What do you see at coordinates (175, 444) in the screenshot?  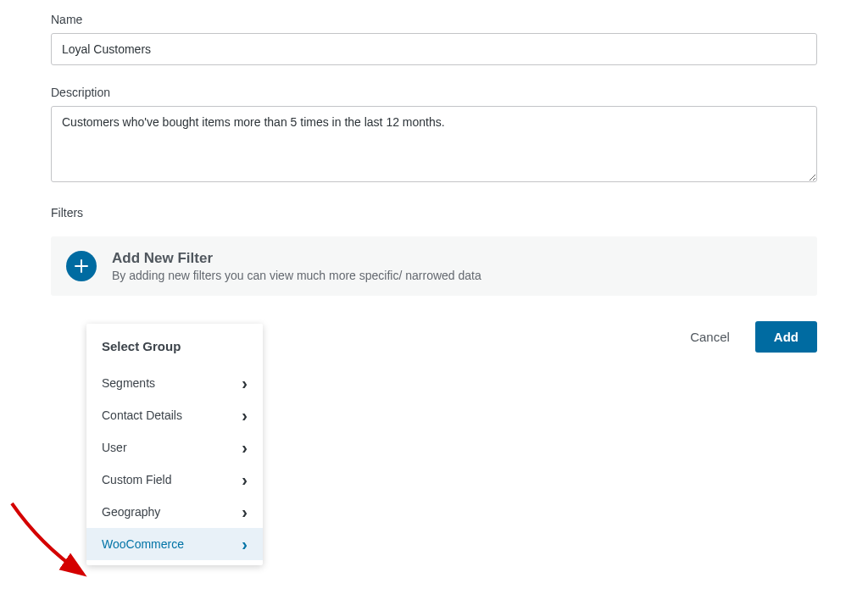 I see `select-group-dropdown: Select Group Segments›Contact Details›Us…` at bounding box center [175, 444].